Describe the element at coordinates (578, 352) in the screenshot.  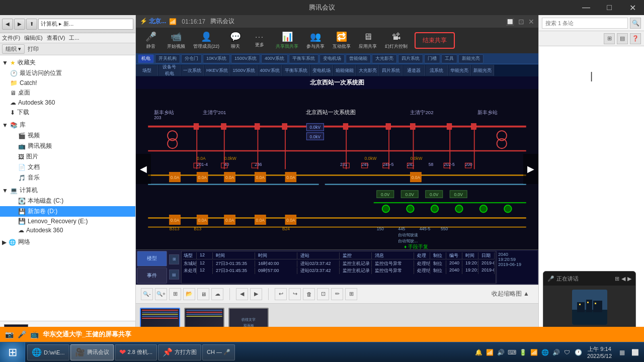
I see `tray-clock-icon: 🕐` at that location.